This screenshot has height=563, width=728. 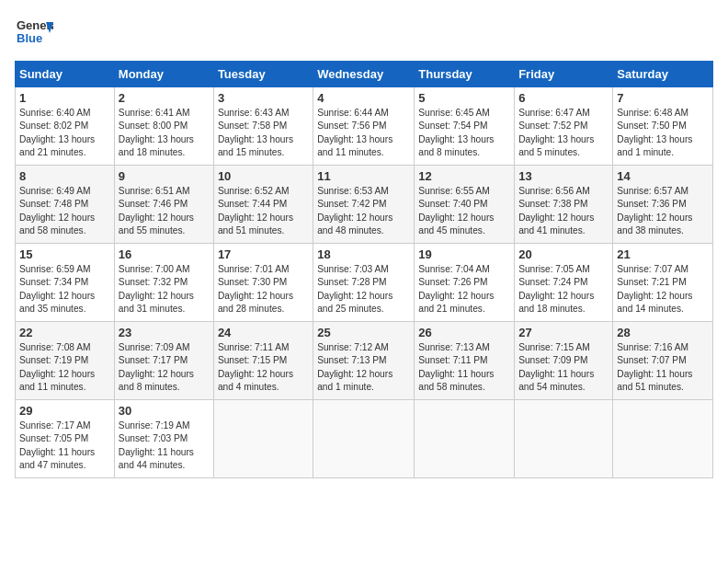 I want to click on day-number: 30, so click(x=164, y=410).